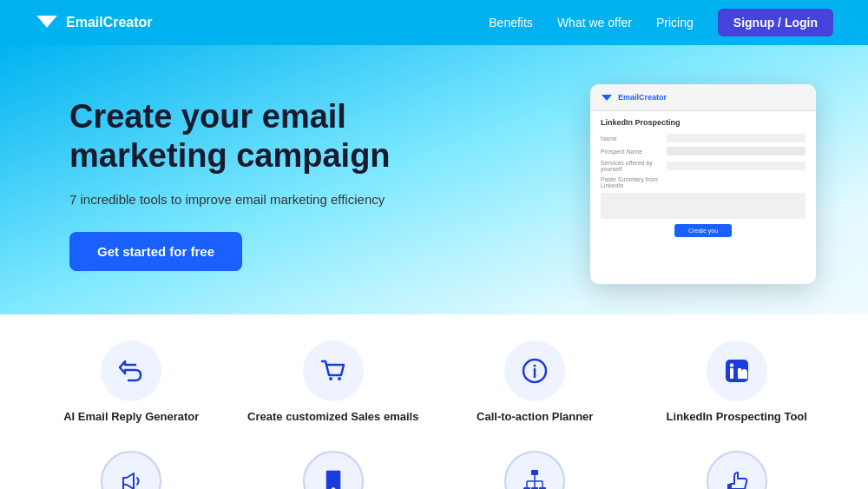 The width and height of the screenshot is (868, 489). Describe the element at coordinates (434, 23) in the screenshot. I see `header: EmailCreator Benefits What we offer Pric…` at that location.